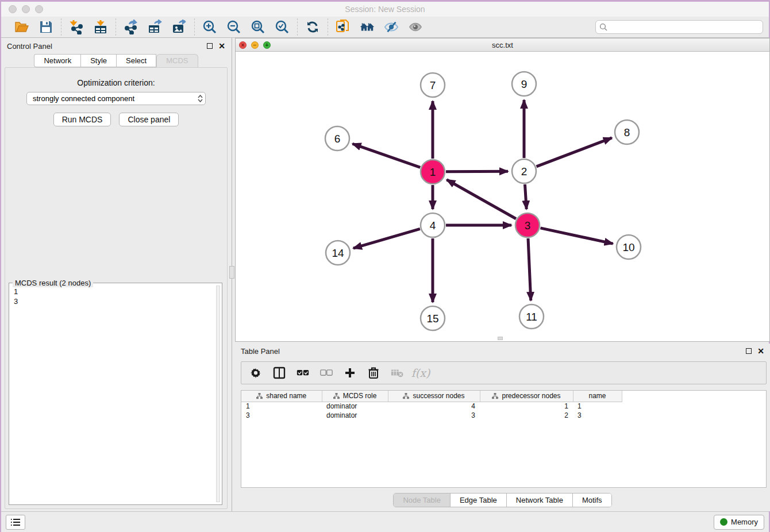  Describe the element at coordinates (502, 45) in the screenshot. I see `network-window-title: scc.txt` at that location.